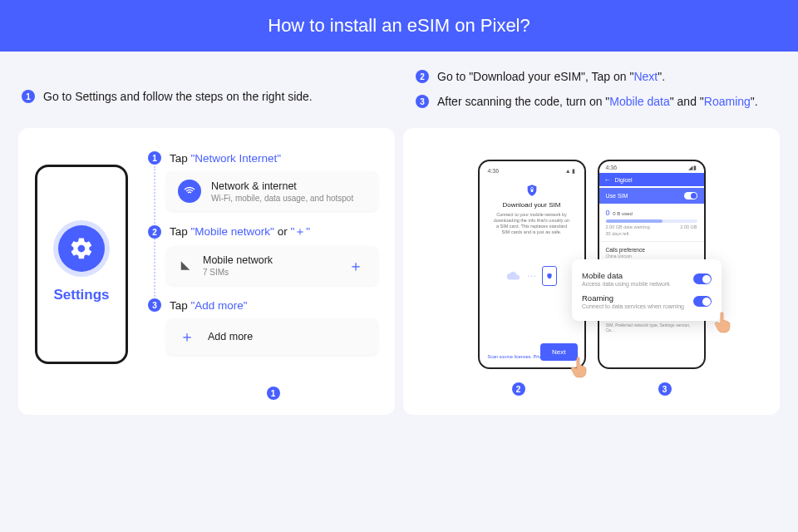  I want to click on footer-badge-1: 1, so click(273, 393).